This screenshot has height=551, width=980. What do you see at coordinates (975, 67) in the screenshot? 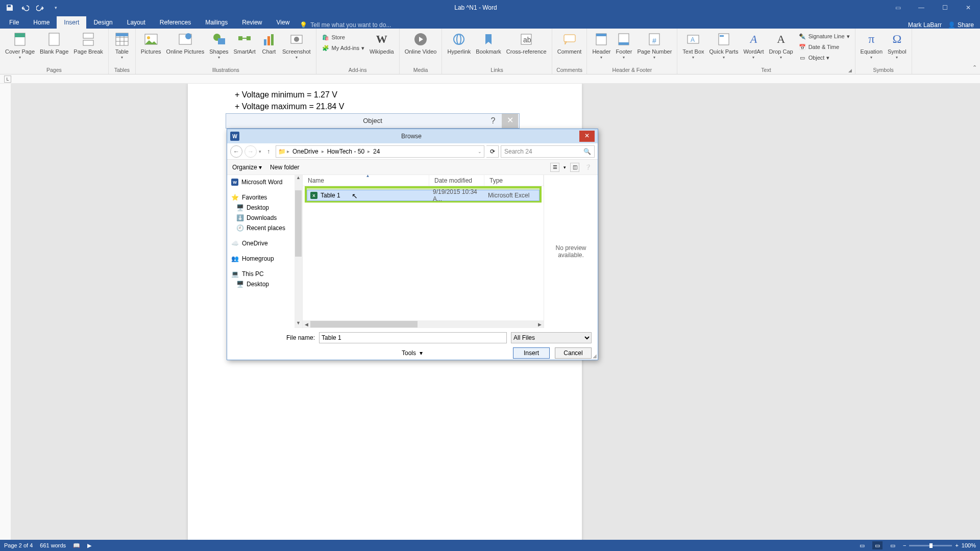
I see `collapse-ribbon-icon: ⌃` at bounding box center [975, 67].